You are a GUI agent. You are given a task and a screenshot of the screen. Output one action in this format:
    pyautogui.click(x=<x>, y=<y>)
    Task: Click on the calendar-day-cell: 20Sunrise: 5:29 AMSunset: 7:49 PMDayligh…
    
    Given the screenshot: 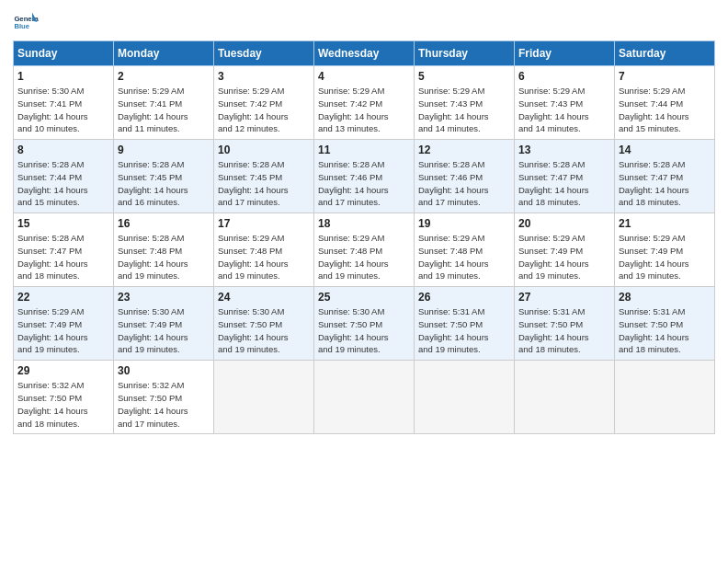 What is the action you would take?
    pyautogui.click(x=564, y=250)
    